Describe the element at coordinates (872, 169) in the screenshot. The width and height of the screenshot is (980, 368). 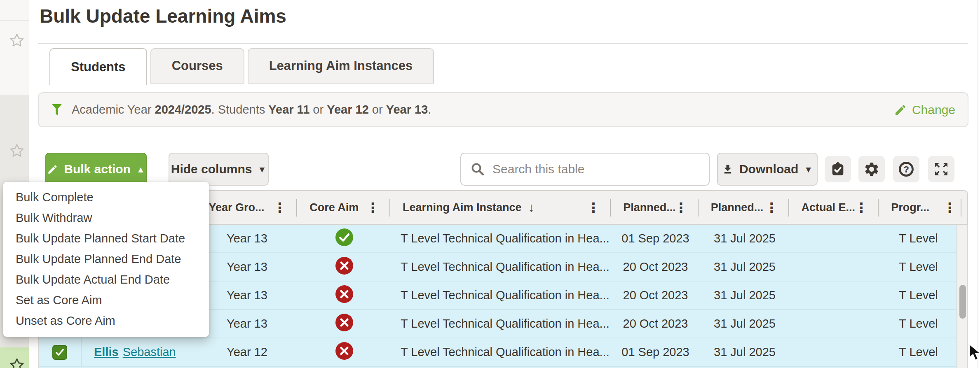
I see `settings-icon` at that location.